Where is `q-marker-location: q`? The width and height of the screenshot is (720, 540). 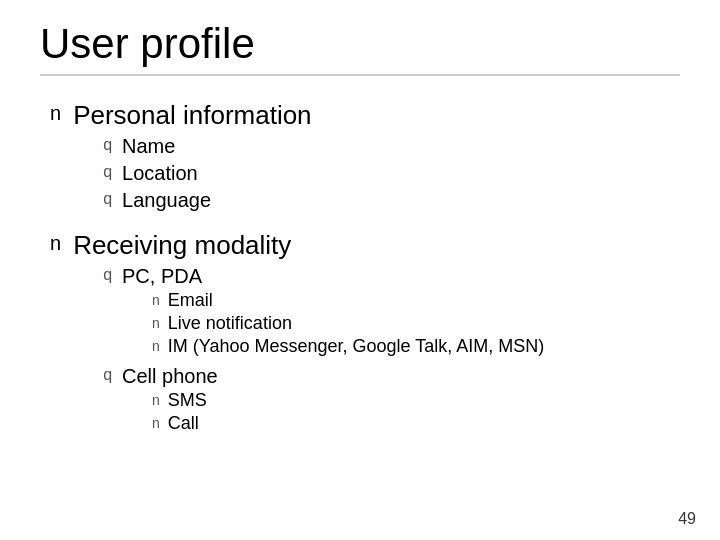 q-marker-location: q is located at coordinates (108, 172).